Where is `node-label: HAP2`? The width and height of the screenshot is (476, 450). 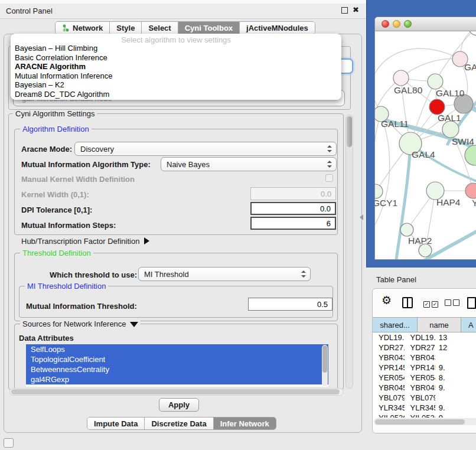 node-label: HAP2 is located at coordinates (420, 241).